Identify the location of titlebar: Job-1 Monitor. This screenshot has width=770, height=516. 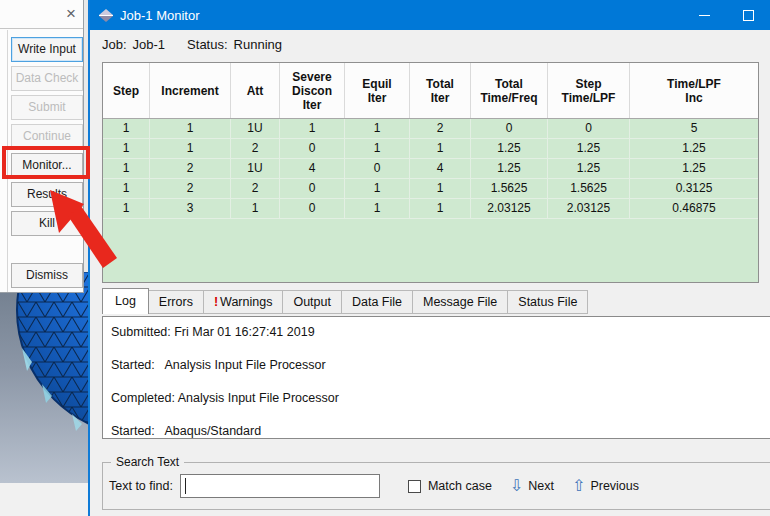
(430, 15).